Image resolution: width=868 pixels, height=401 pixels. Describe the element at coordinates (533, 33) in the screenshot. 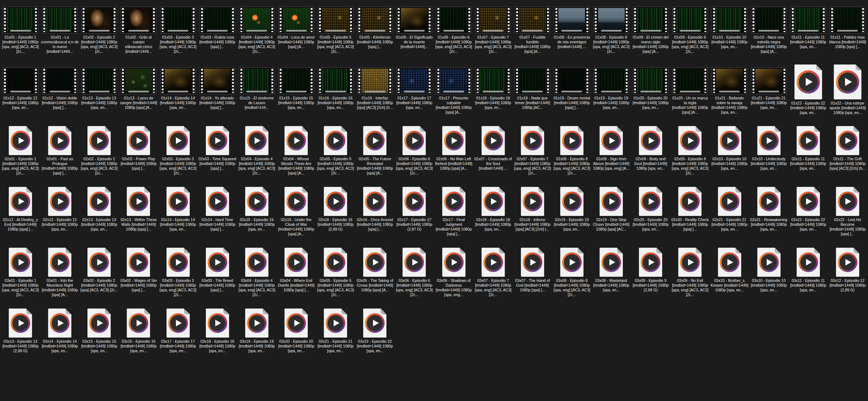

I see `file-item: 01x07 - Fusible fundido [tmdbid=1449] 10…` at that location.